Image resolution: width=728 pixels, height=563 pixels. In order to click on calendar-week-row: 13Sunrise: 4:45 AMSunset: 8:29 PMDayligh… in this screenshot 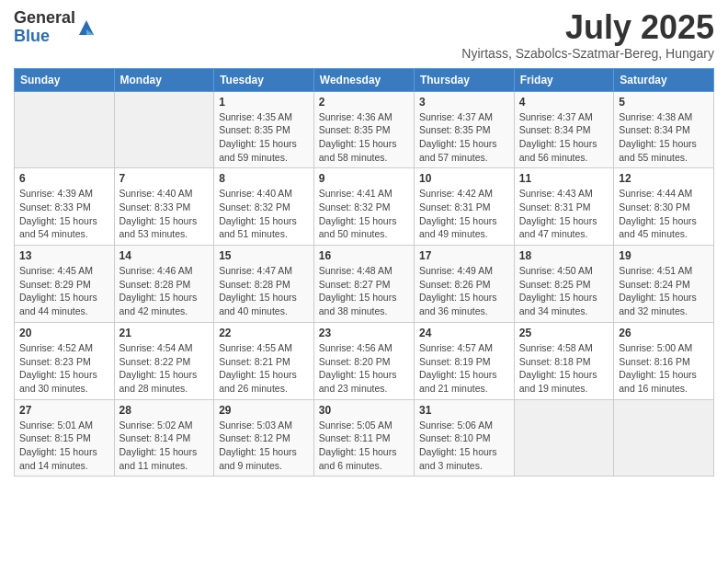, I will do `click(364, 284)`.